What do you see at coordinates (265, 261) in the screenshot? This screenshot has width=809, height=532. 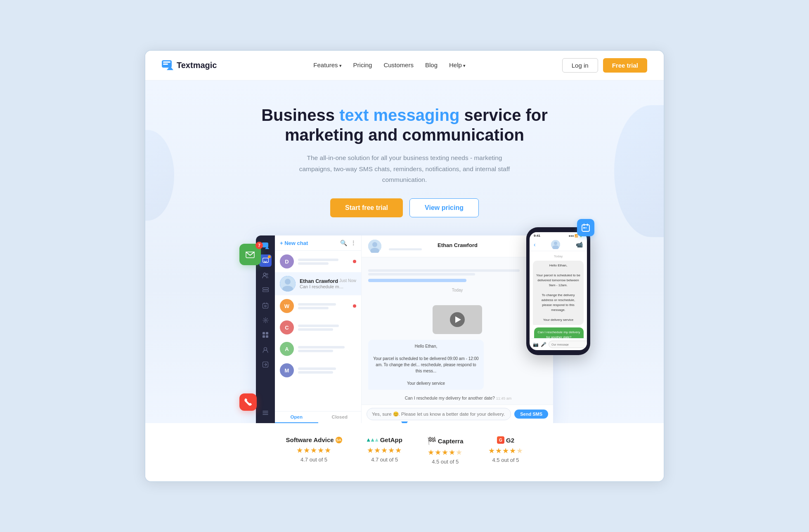 I see `sidebar-icon-chat` at bounding box center [265, 261].